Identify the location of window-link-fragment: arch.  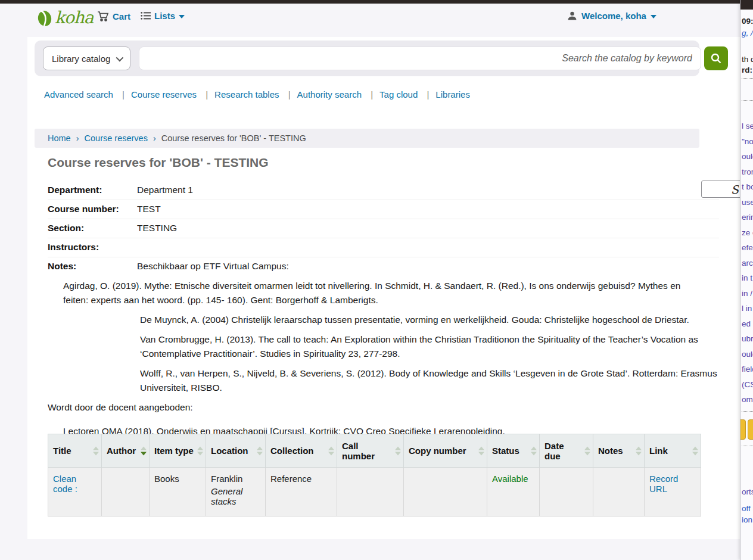
(747, 263).